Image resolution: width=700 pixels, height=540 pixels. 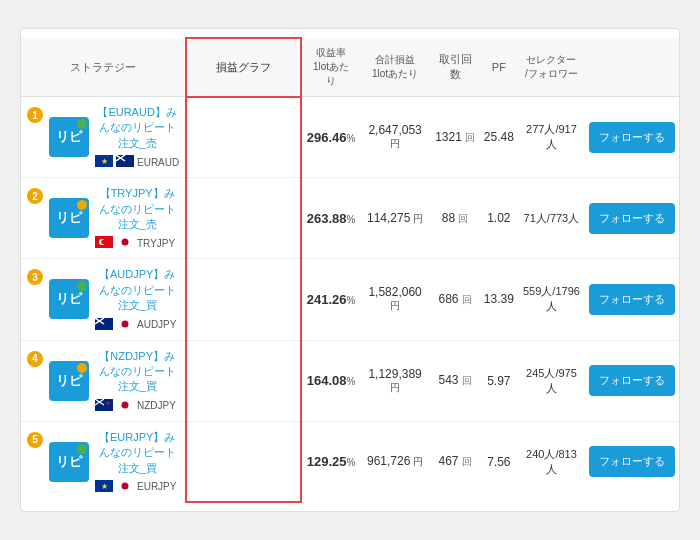 I want to click on follow-button-2: フォローする, so click(x=632, y=218).